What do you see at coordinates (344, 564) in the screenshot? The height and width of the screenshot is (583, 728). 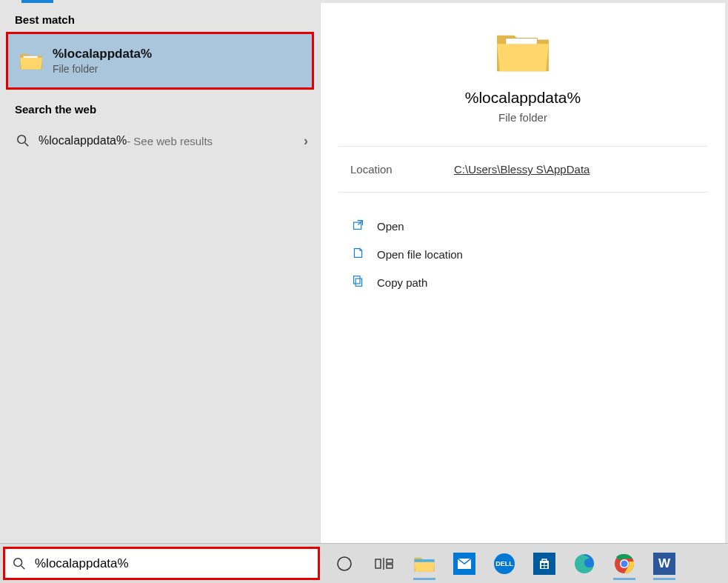 I see `taskbar-cortana` at bounding box center [344, 564].